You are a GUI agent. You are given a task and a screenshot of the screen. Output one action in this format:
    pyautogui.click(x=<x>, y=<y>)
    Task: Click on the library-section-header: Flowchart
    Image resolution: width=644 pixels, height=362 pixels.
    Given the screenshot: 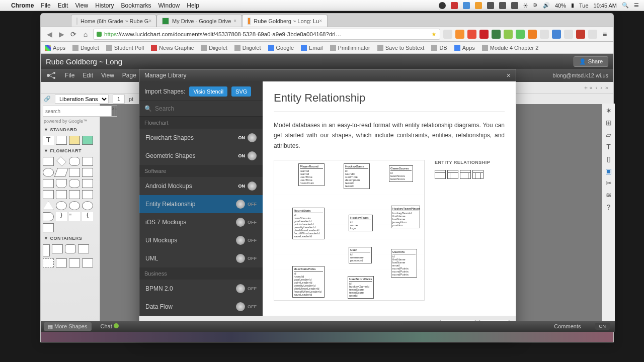 What is the action you would take?
    pyautogui.click(x=201, y=123)
    